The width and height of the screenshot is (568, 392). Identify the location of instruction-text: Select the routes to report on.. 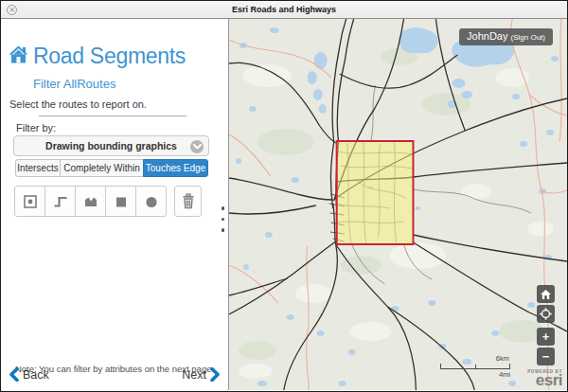
(78, 104).